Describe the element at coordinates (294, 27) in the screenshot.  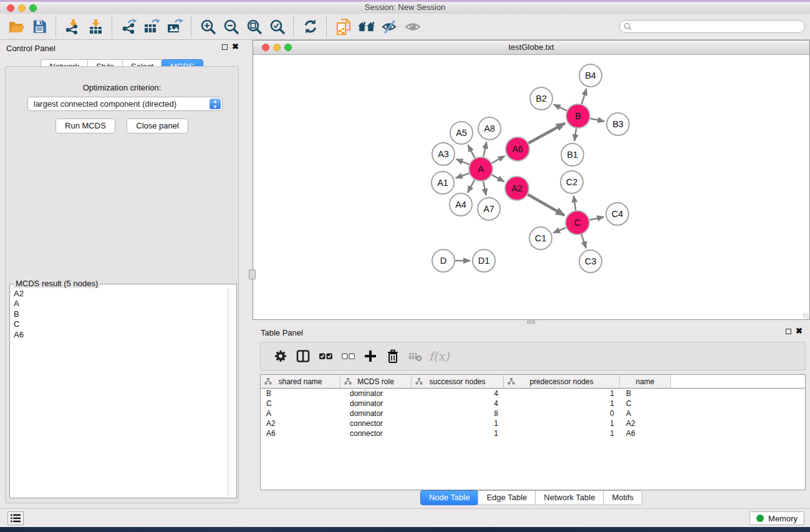
I see `toolbar-separator` at that location.